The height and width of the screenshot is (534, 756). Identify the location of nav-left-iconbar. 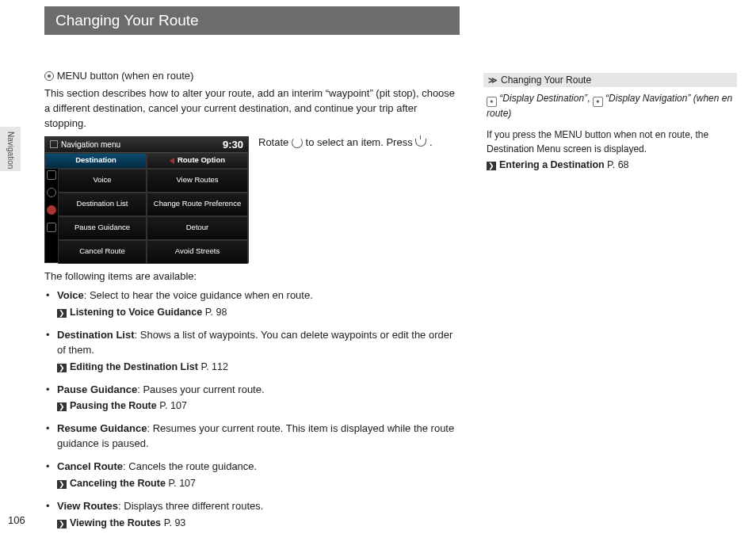
(52, 201).